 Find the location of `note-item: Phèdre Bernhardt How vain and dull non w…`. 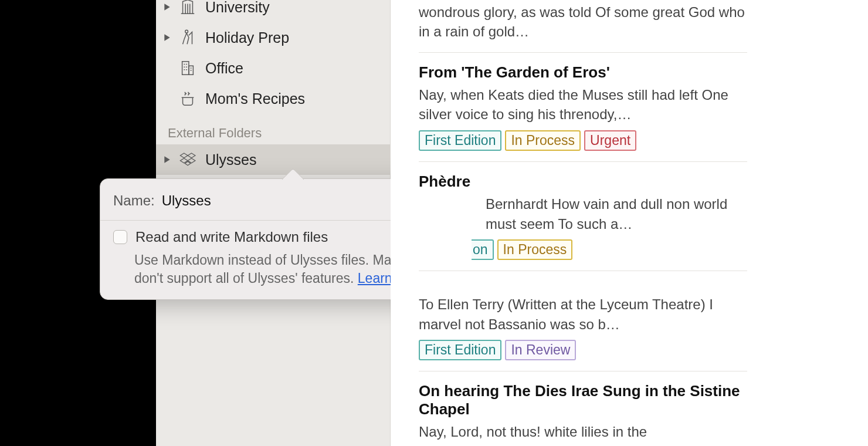

note-item: Phèdre Bernhardt How vain and dull non w… is located at coordinates (583, 217).